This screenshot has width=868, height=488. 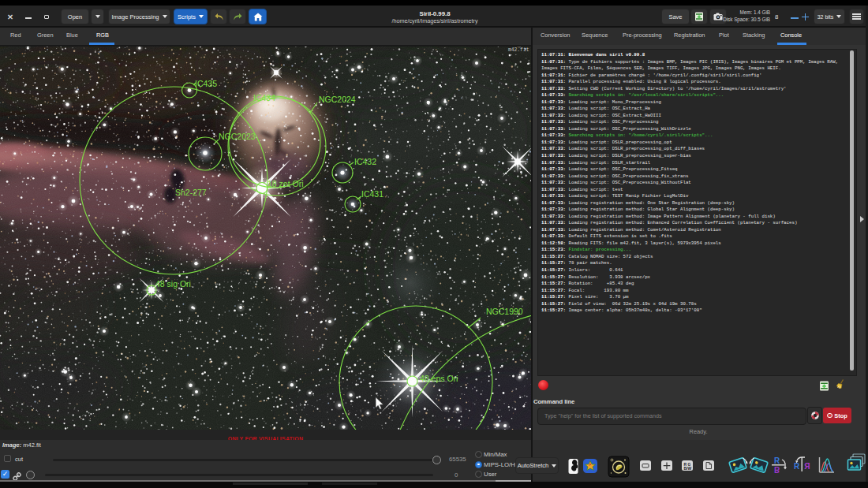 I want to click on svg-text: 48 eps Ori, so click(x=439, y=378).